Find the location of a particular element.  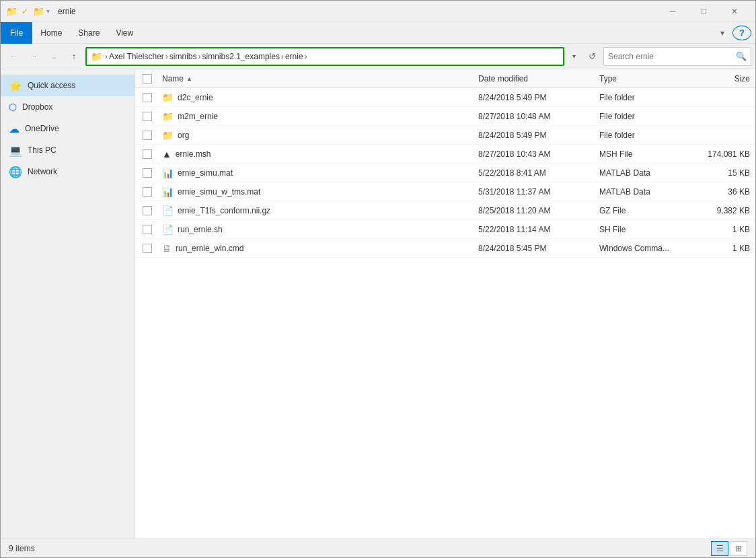

sidebar-item-dropbox: ⬡ Dropbox is located at coordinates (67, 107).